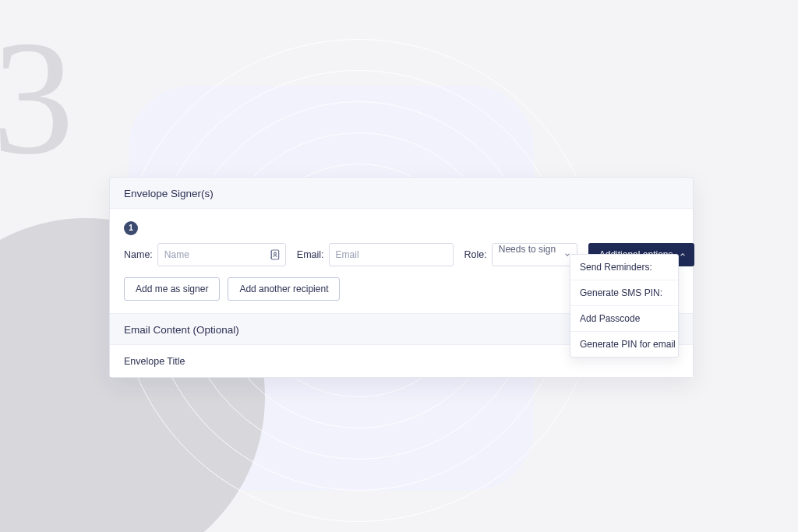  I want to click on name-input, so click(221, 255).